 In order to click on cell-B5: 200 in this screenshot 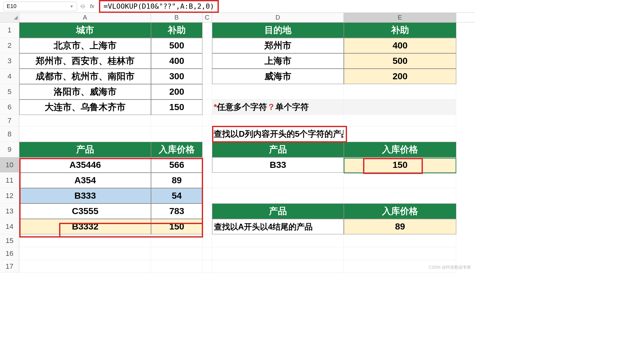, I will do `click(177, 92)`.